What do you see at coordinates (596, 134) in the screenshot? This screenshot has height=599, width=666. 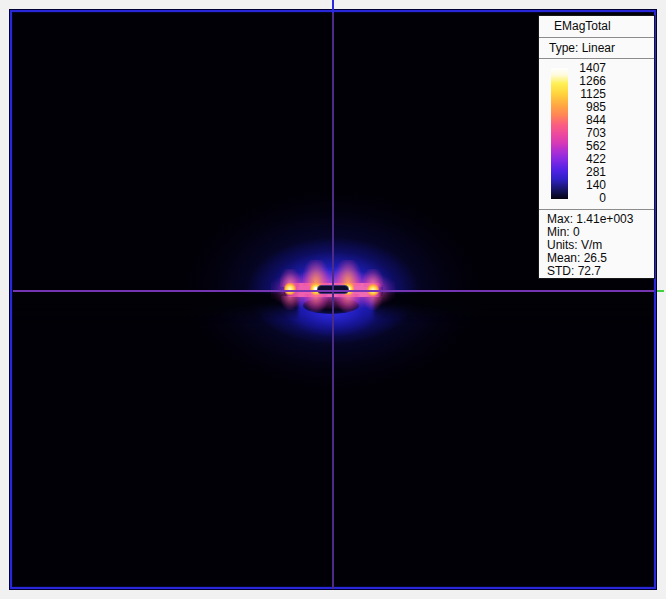 I see `legend-scale: 1407126611259858447035624222811400` at bounding box center [596, 134].